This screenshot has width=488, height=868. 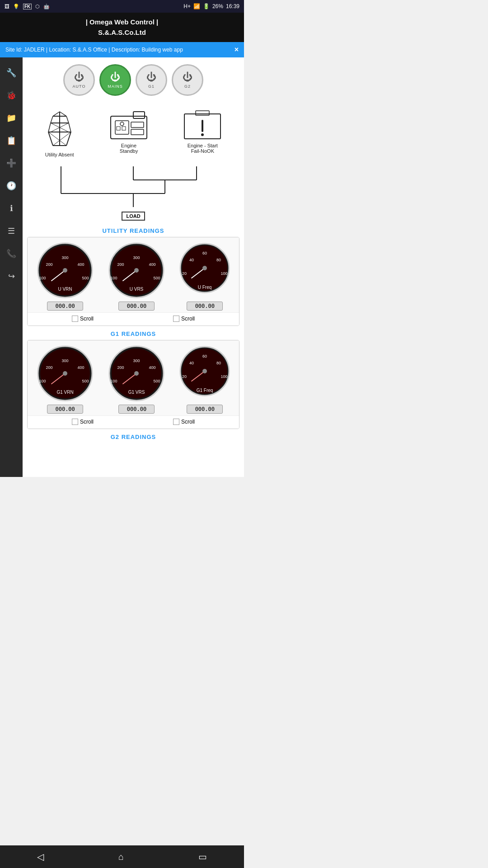 What do you see at coordinates (184, 319) in the screenshot?
I see `utility-scroll-2: Scroll` at bounding box center [184, 319].